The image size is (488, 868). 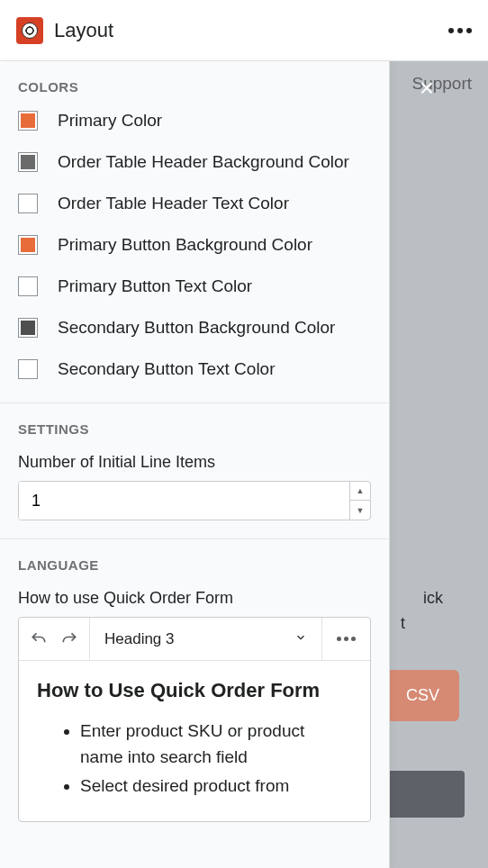 I want to click on color-label: Order Table Header Text Color, so click(x=173, y=203).